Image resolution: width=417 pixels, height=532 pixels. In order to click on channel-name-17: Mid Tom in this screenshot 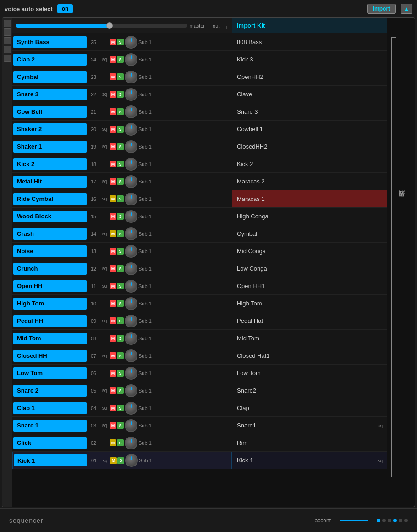, I will do `click(50, 338)`.